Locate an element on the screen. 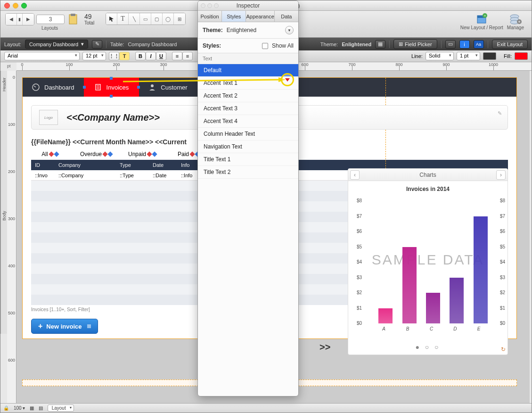  filter-tab: Overdue is located at coordinates (96, 154).